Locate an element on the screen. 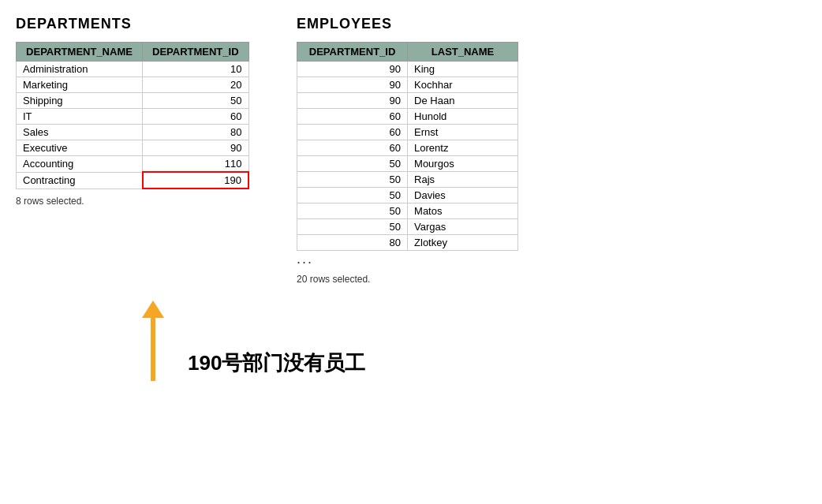  table-row: Marketing20 is located at coordinates (133, 85).